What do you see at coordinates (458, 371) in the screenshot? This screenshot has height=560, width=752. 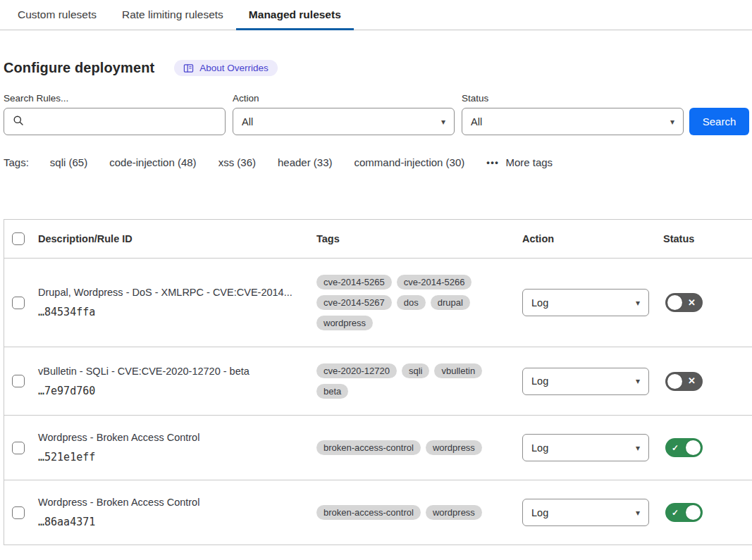 I see `tag-pill: vbulletin` at bounding box center [458, 371].